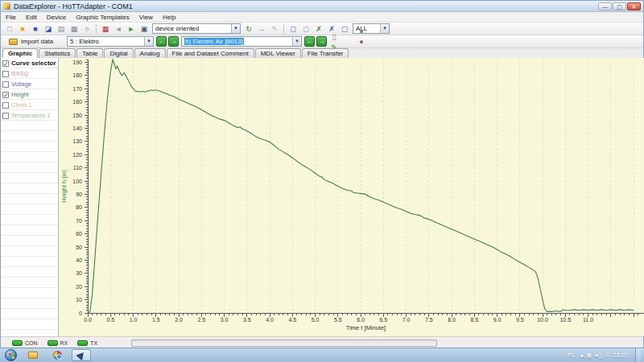  I want to click on svg-text: 140, so click(77, 129).